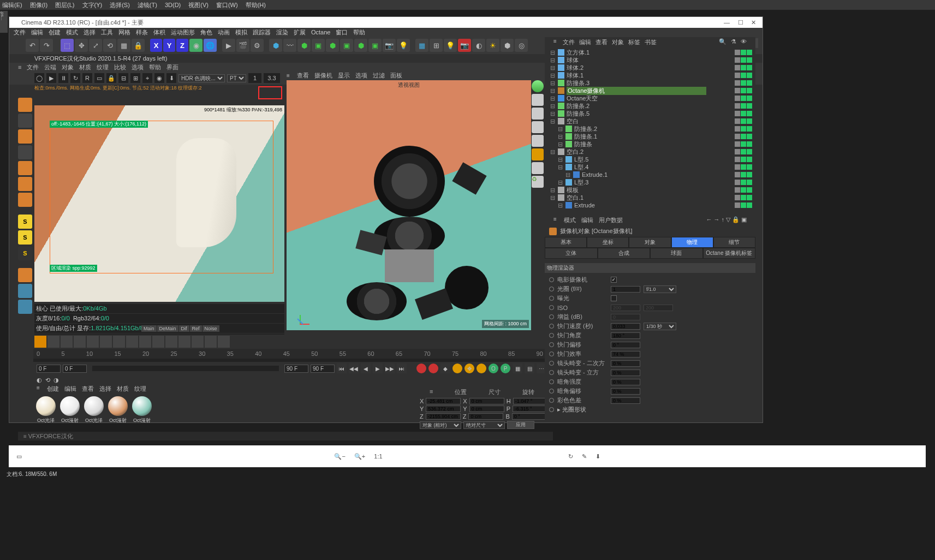 Image resolution: width=935 pixels, height=560 pixels. Describe the element at coordinates (727, 22) in the screenshot. I see `minimize-icon: —` at that location.